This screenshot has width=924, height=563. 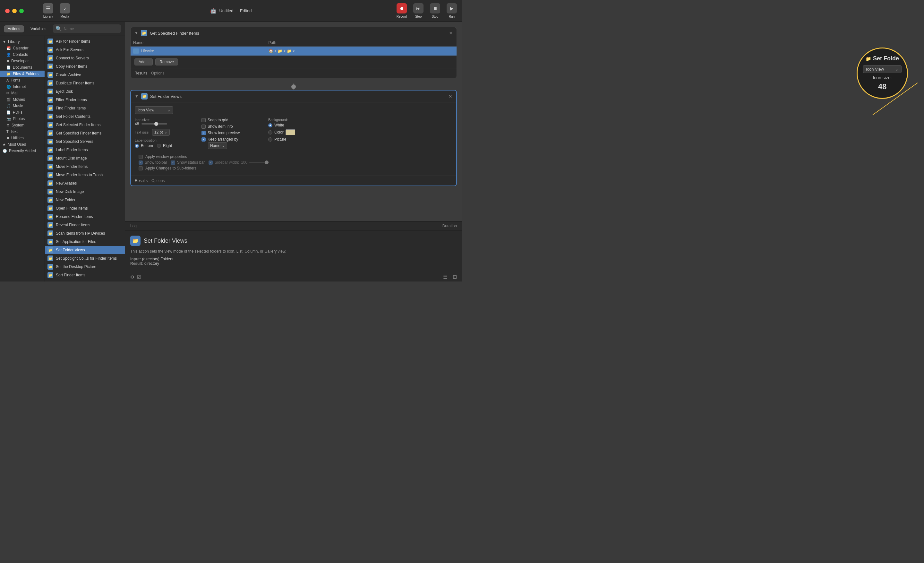 I want to click on tree-item-utilities: ✖ Utilities, so click(x=22, y=138).